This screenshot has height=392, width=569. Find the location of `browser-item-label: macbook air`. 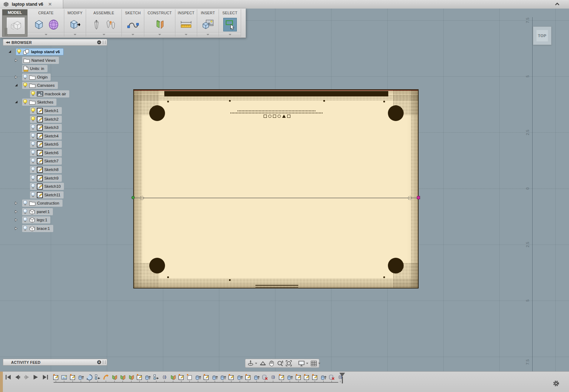

browser-item-label: macbook air is located at coordinates (55, 94).